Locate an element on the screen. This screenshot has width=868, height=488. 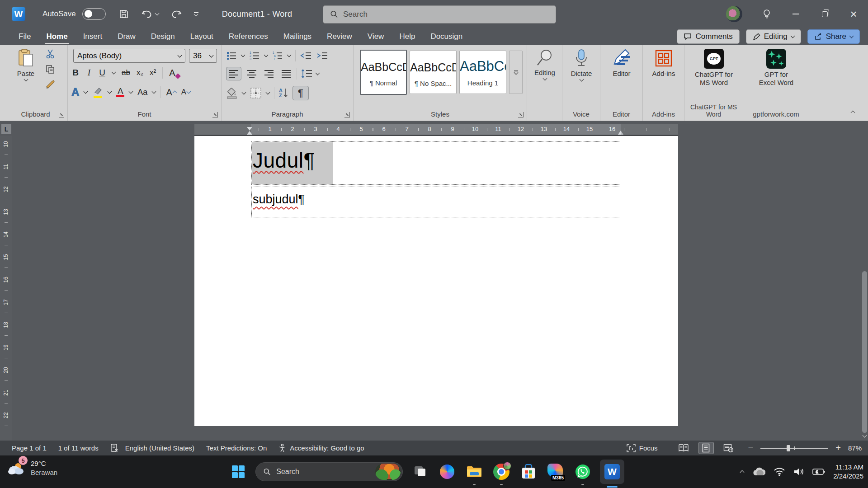
subtitle-content-control: subjudul¶ is located at coordinates (436, 202).